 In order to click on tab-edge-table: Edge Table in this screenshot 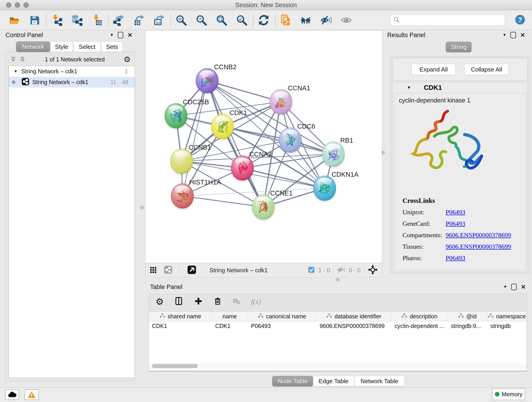, I will do `click(334, 381)`.